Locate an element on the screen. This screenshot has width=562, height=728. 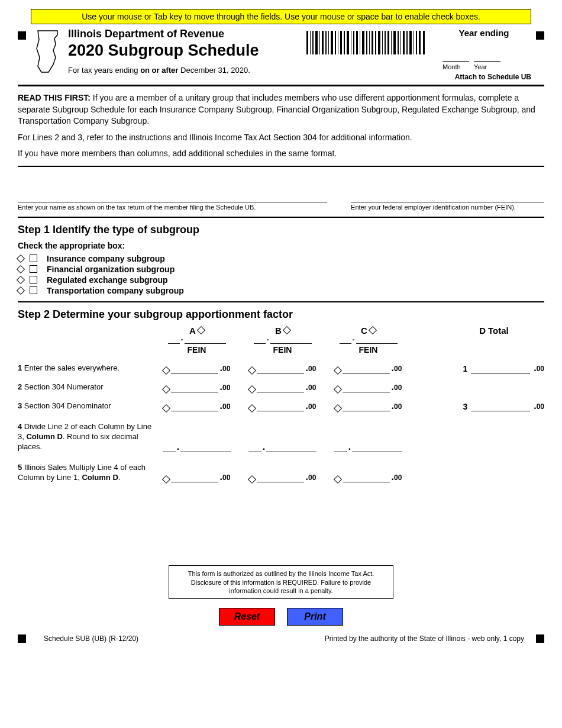
fein-b-suffix-input is located at coordinates (291, 340).